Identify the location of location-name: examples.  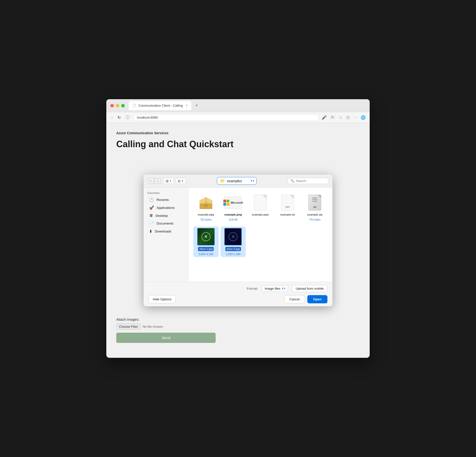
(235, 181).